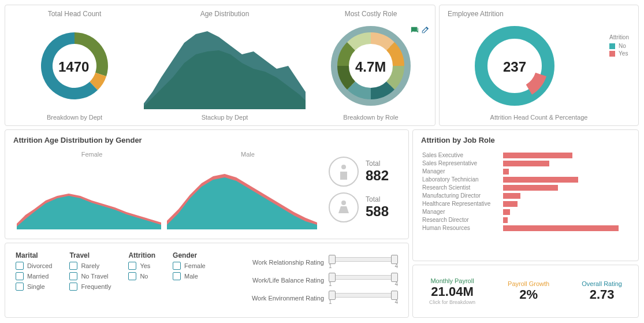 Image resolution: width=644 pixels, height=323 pixels. I want to click on kpi-payroll-note: Click for Breakdown, so click(452, 302).